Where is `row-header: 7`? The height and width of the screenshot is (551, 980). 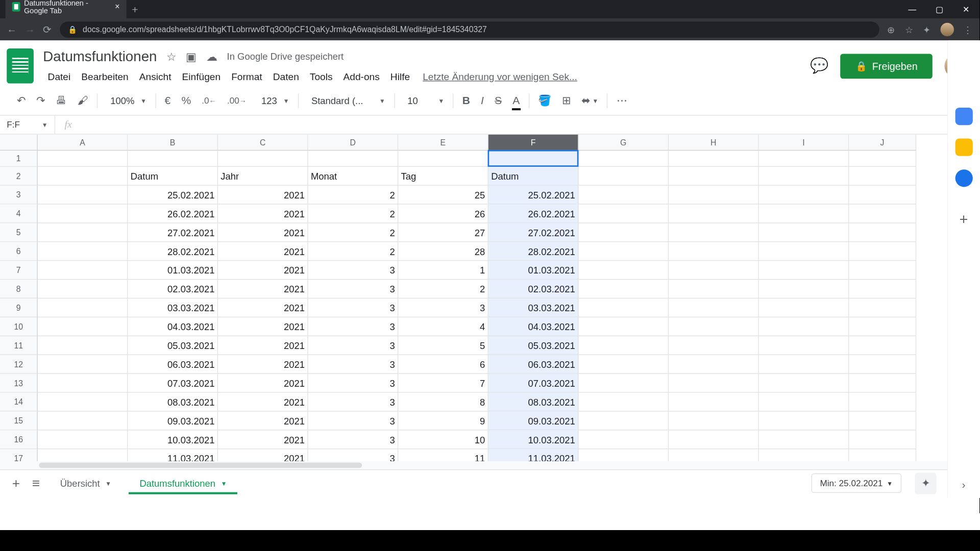 row-header: 7 is located at coordinates (19, 270).